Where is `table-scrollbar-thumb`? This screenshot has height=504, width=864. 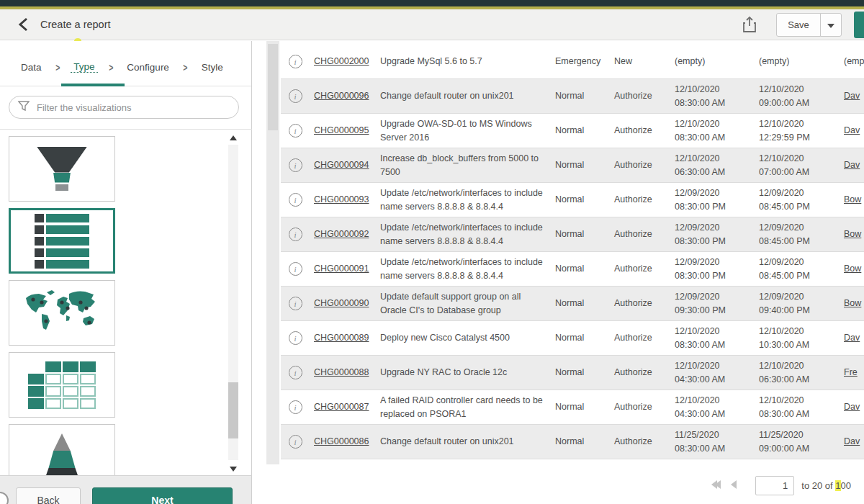
table-scrollbar-thumb is located at coordinates (273, 87).